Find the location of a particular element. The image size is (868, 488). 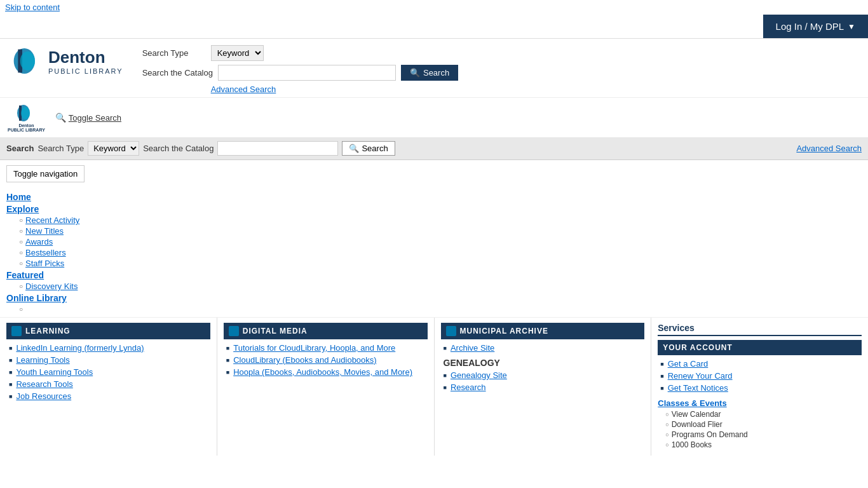

list-item: Archive Site is located at coordinates (544, 348).